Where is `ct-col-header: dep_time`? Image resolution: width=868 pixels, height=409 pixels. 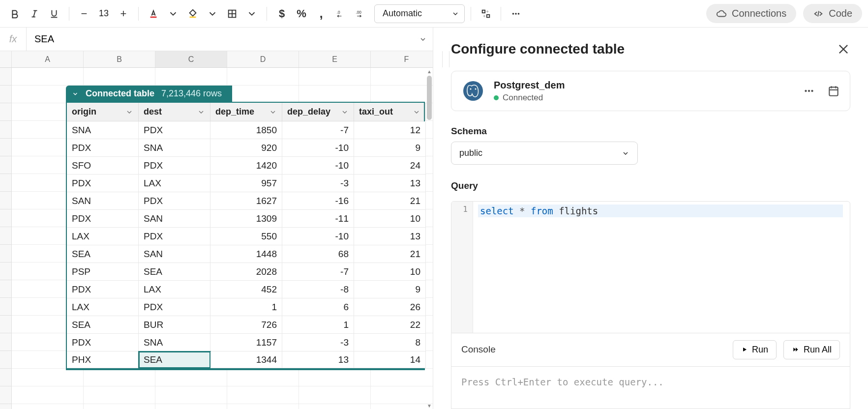
ct-col-header: dep_time is located at coordinates (246, 112).